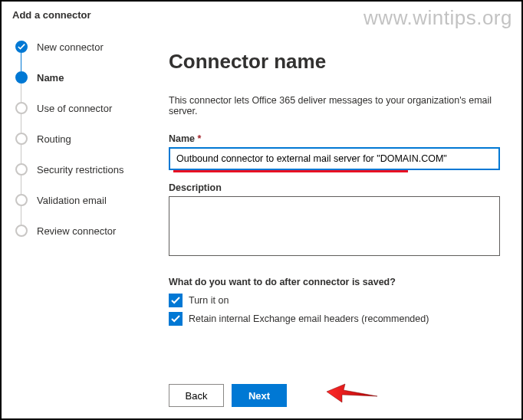  I want to click on page-title: Connector name, so click(334, 61).